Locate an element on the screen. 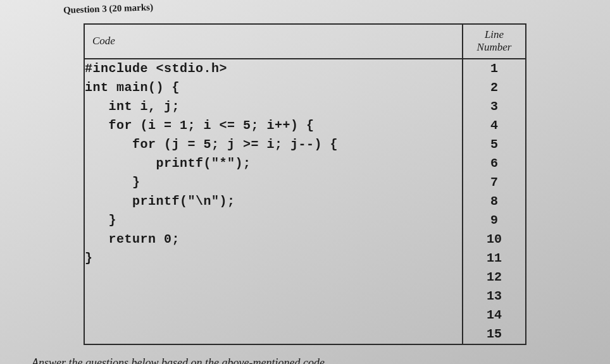  line-number: 8 is located at coordinates (494, 202).